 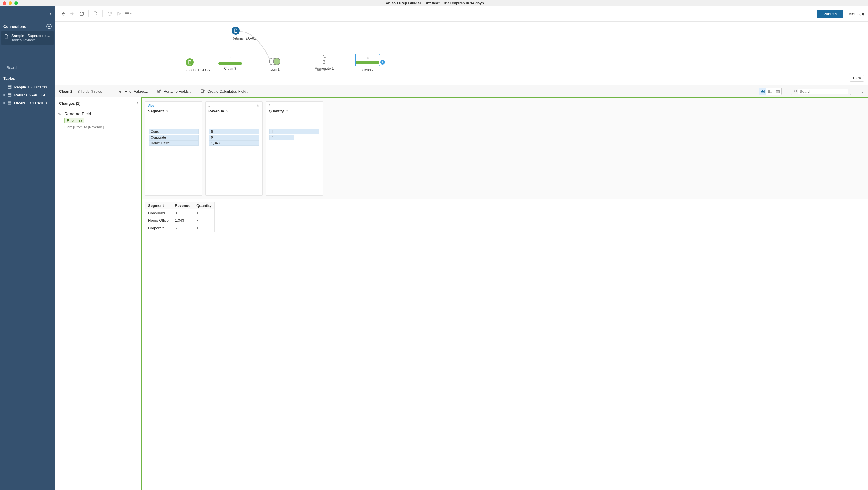 What do you see at coordinates (63, 14) in the screenshot?
I see `back-button` at bounding box center [63, 14].